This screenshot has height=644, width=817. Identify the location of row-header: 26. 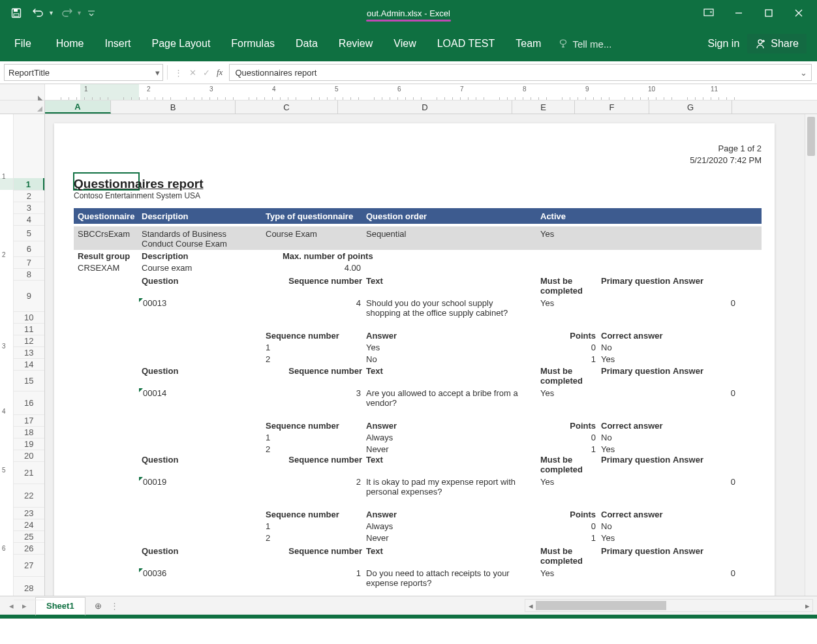
(29, 548).